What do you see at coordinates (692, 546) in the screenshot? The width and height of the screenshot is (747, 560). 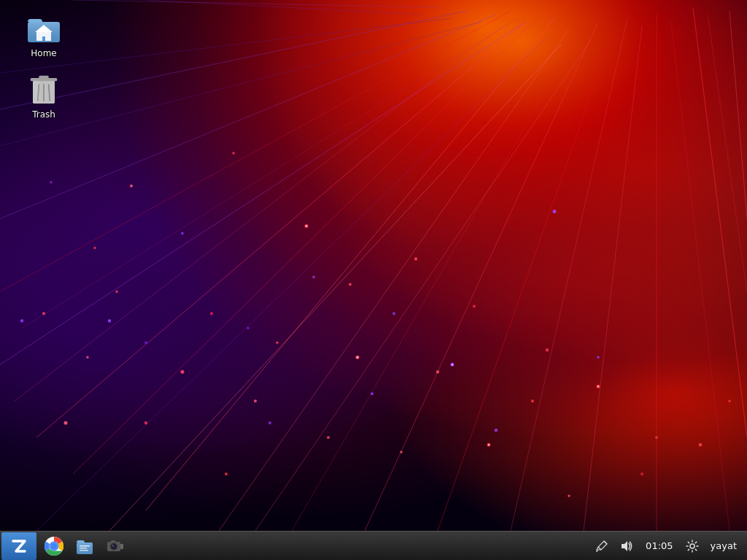 I see `gear-icon` at bounding box center [692, 546].